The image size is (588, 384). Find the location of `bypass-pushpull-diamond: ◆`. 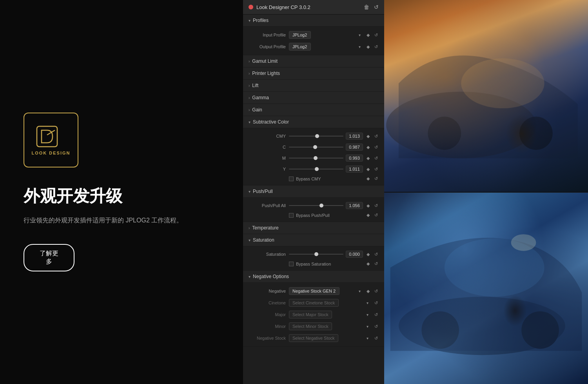

bypass-pushpull-diamond: ◆ is located at coordinates (368, 215).